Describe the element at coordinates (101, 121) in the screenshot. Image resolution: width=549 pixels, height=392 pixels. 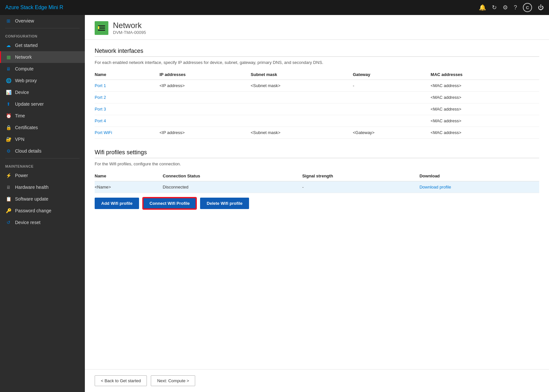
I see `port4-link: Port 4` at that location.